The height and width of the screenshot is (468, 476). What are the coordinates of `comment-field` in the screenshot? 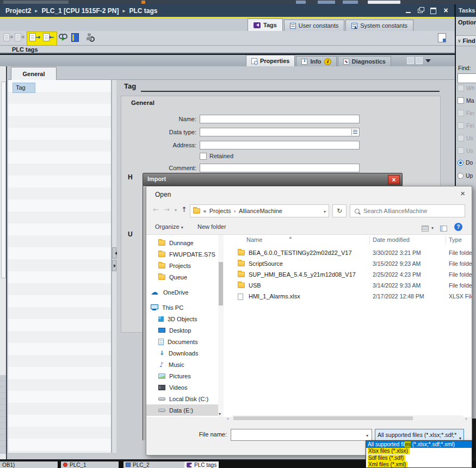 It's located at (280, 168).